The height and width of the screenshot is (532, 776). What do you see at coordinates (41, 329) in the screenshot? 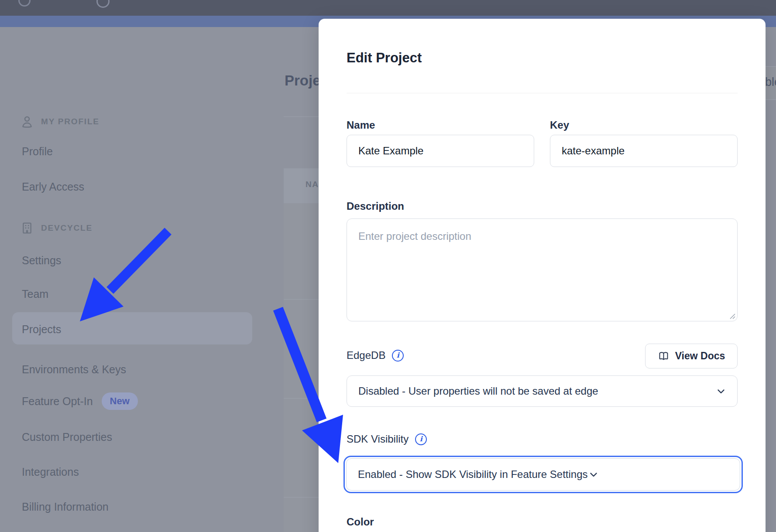
I see `sidebar-item-label: Projects` at bounding box center [41, 329].